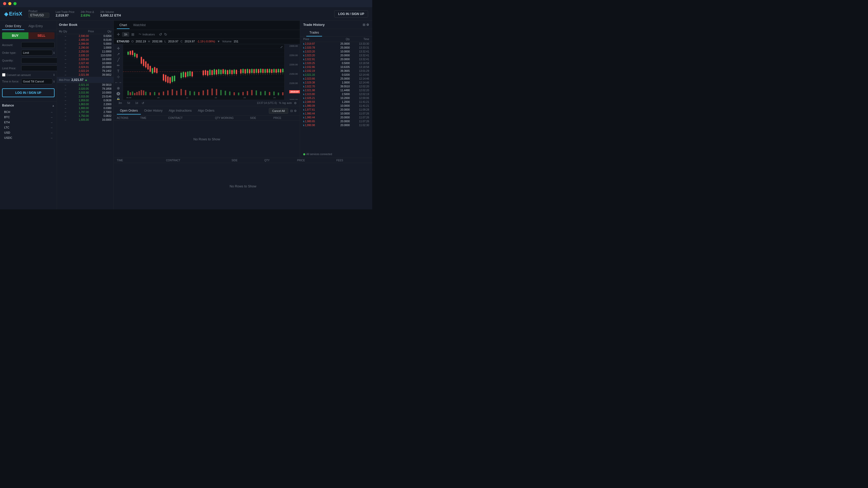 Image resolution: width=868 pixels, height=488 pixels. Describe the element at coordinates (153, 111) in the screenshot. I see `tab-order-history: Order History` at that location.